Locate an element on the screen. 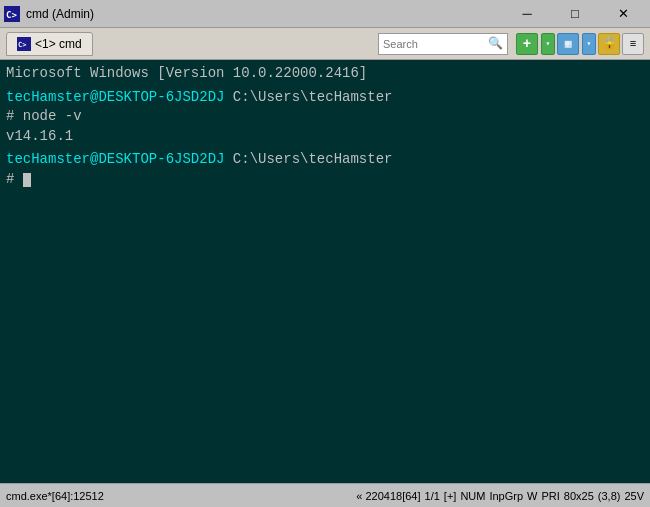 Image resolution: width=650 pixels, height=507 pixels. terminal-line-2: tecHamster@DESKTOP-6JSD2DJ C:\Users\tecH… is located at coordinates (325, 98).